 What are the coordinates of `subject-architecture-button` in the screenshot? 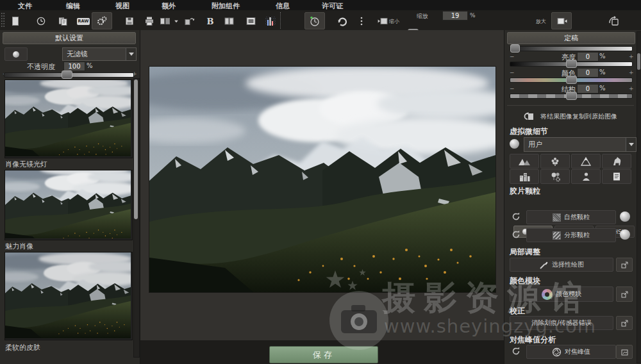 It's located at (524, 177).